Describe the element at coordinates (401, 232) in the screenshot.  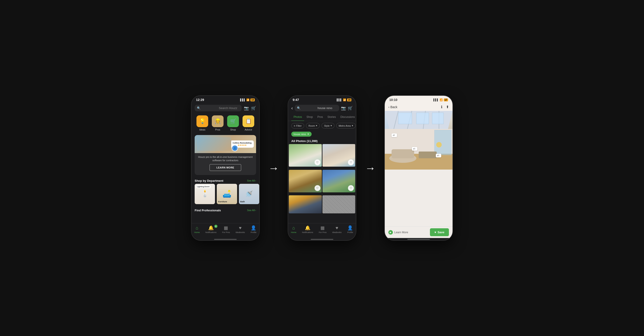
I see `learn-more-text-3: Learn More` at that location.